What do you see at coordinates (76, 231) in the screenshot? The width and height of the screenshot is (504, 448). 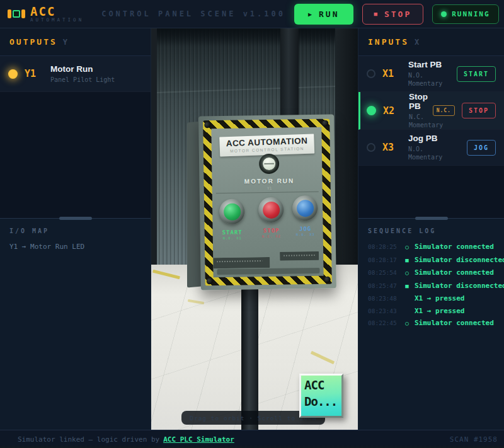 I see `io-map-title: I/O MAP` at bounding box center [76, 231].